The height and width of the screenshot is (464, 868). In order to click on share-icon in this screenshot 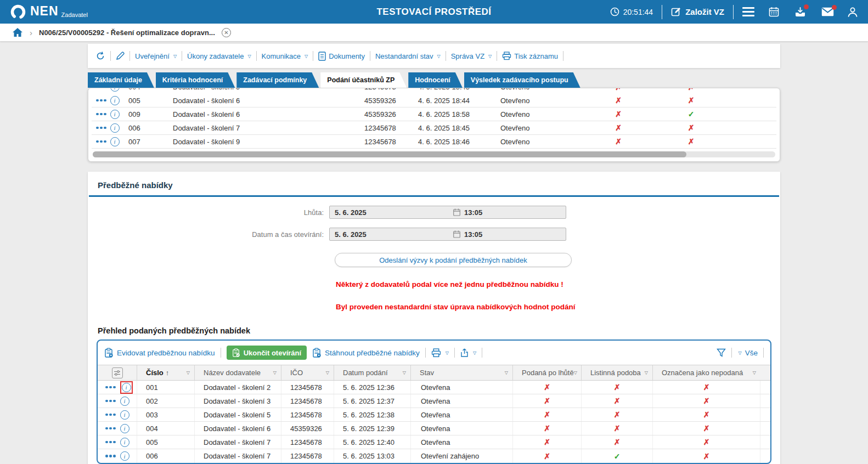, I will do `click(464, 353)`.